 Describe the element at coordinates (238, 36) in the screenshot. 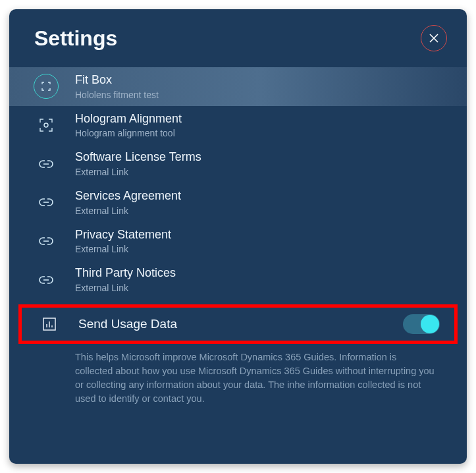

I see `header: Settings` at that location.